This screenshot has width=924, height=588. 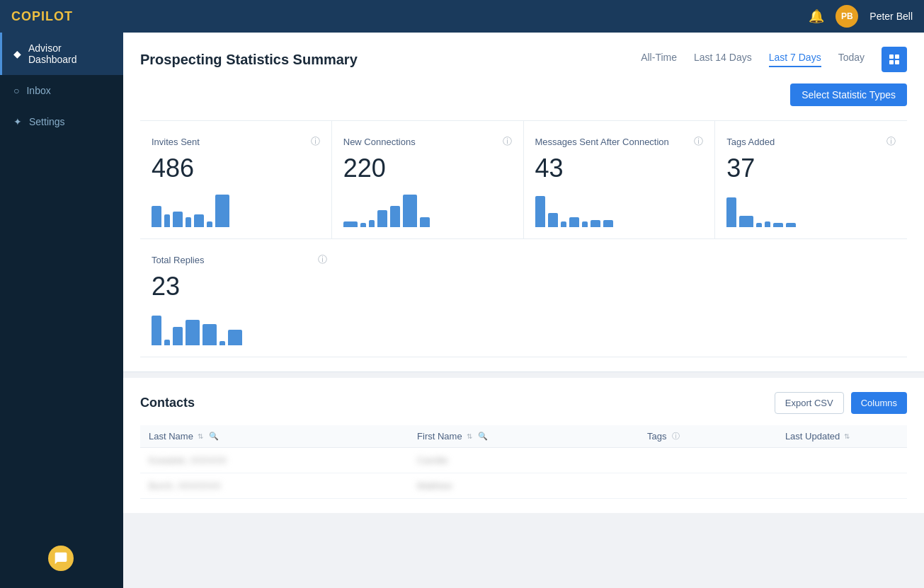 I want to click on info-icon-invites: ⓘ, so click(x=316, y=142).